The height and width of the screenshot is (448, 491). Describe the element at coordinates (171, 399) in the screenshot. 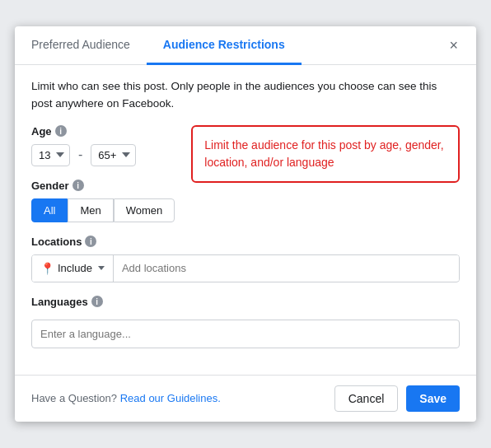

I see `guidelines-link: Read our Guidelines.` at that location.